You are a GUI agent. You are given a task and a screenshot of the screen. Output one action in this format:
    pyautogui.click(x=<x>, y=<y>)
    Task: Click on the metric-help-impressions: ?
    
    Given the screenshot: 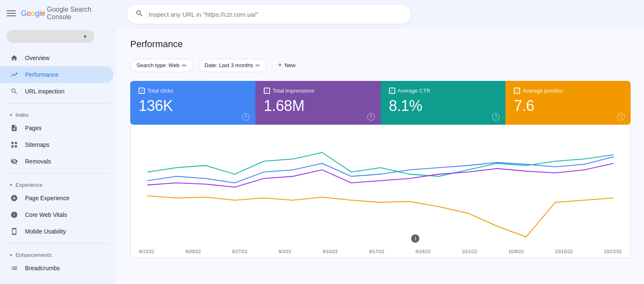 What is the action you would take?
    pyautogui.click(x=371, y=117)
    